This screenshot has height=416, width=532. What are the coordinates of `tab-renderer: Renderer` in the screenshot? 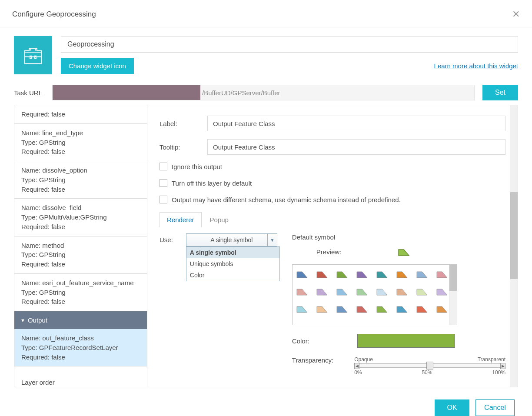 It's located at (181, 220).